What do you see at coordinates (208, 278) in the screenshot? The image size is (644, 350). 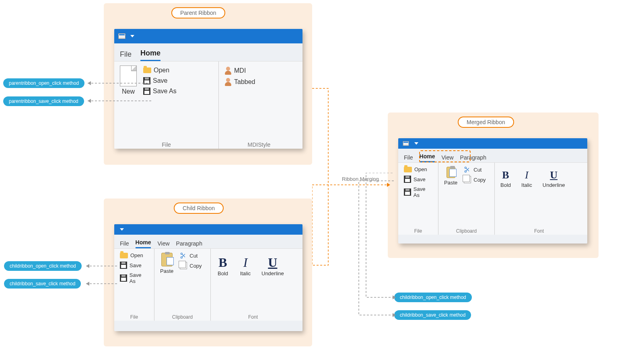 I see `child-ribbon-window: File Home View Paragraph Open Save` at bounding box center [208, 278].